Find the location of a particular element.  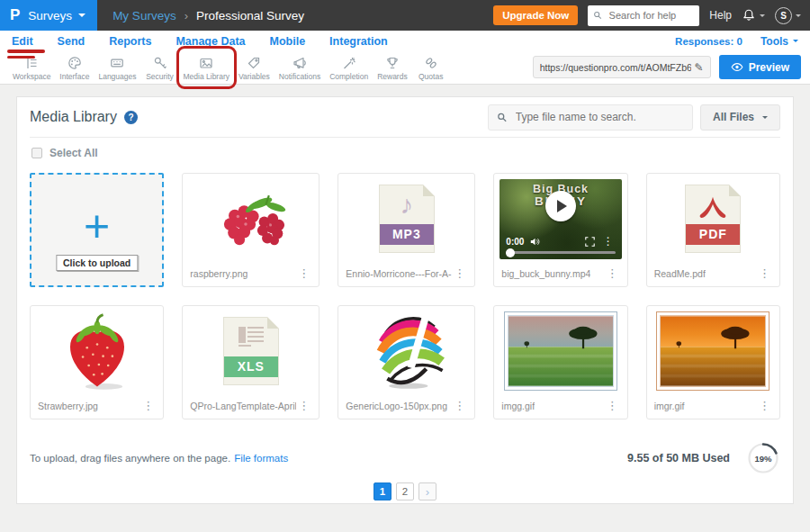

file-name: QPro-LangTemplate-April... is located at coordinates (243, 406).